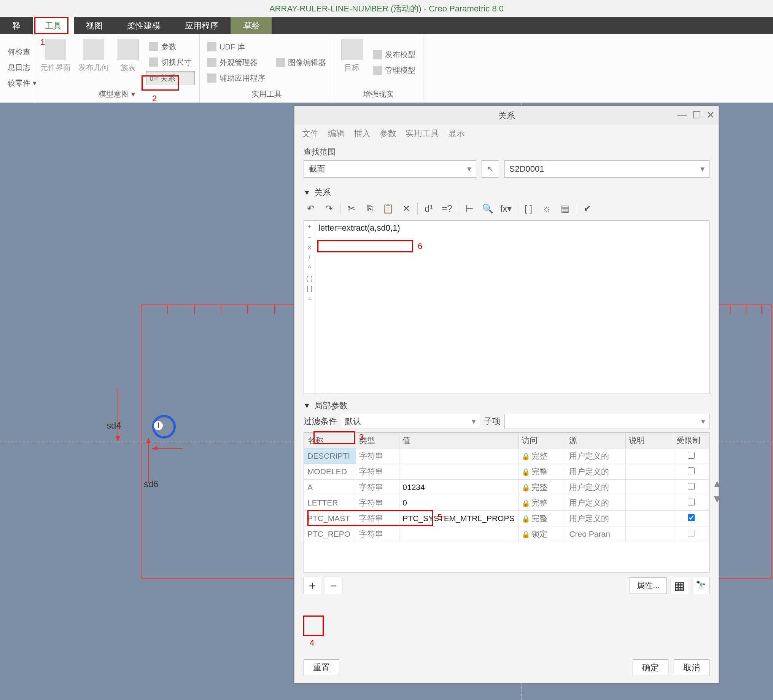  What do you see at coordinates (312, 585) in the screenshot?
I see `add-param-button: ＋` at bounding box center [312, 585].